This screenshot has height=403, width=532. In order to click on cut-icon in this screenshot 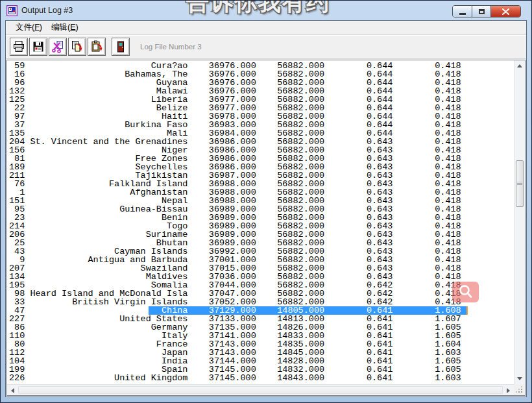, I will do `click(58, 47)`.